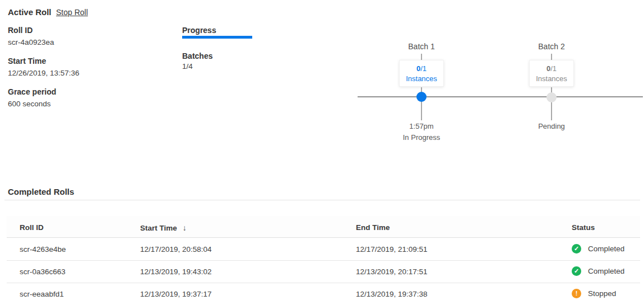 The image size is (644, 305). Describe the element at coordinates (323, 272) in the screenshot. I see `table-row: scr-0a36c663 12/13/2019, 19:43:02 12/13/…` at that location.